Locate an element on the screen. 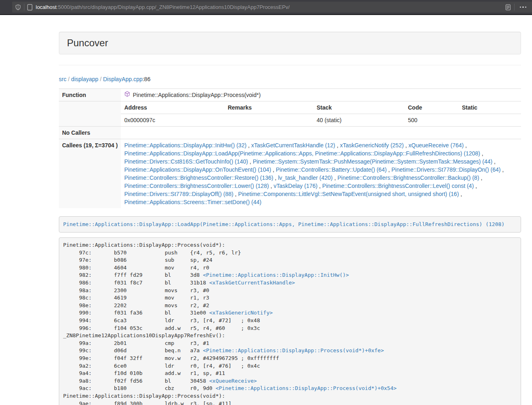 Image resolution: width=532 pixels, height=405 pixels. callee-link: Pinetime::Applications::DisplayApp::OnTo… is located at coordinates (198, 170).